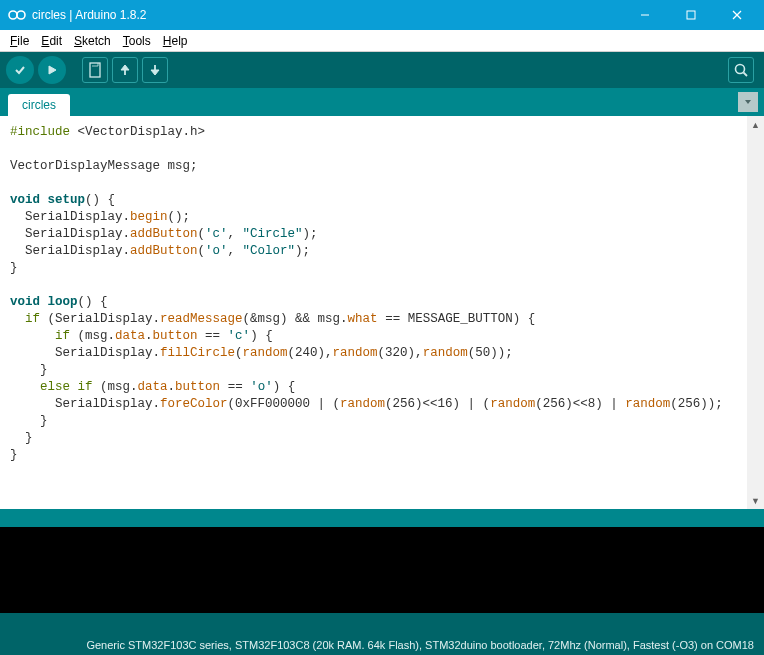 The height and width of the screenshot is (655, 764). I want to click on tab-strip: circles, so click(382, 102).